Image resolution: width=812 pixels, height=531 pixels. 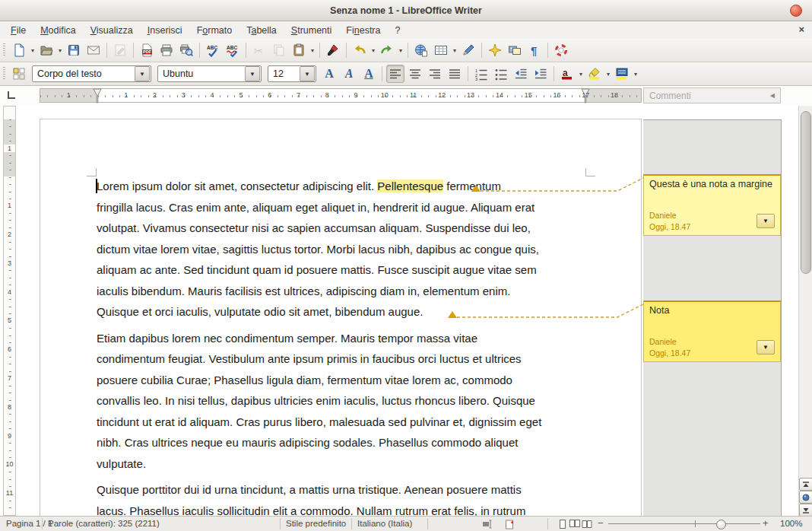 I want to click on align-right-button, so click(x=435, y=74).